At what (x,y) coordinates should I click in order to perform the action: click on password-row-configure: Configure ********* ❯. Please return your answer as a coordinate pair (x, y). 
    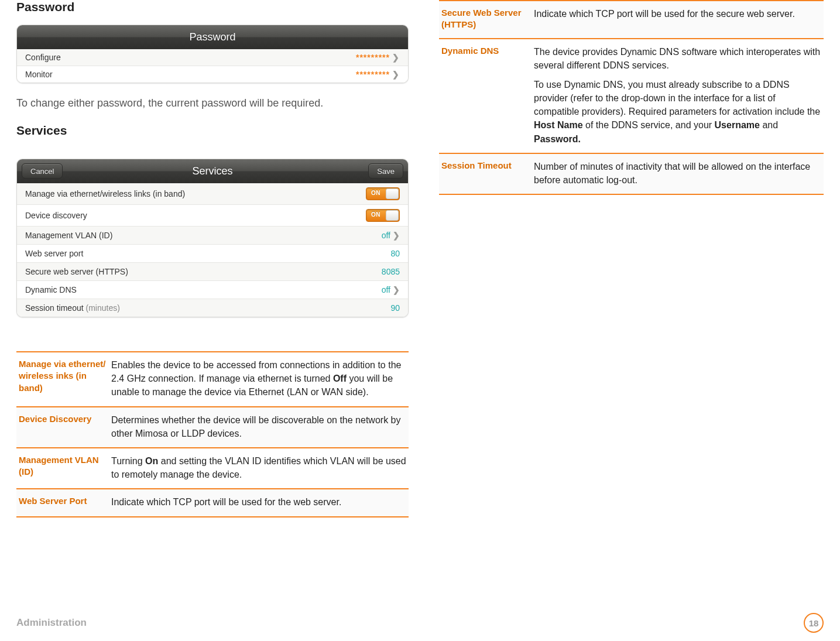
    Looking at the image, I should click on (212, 57).